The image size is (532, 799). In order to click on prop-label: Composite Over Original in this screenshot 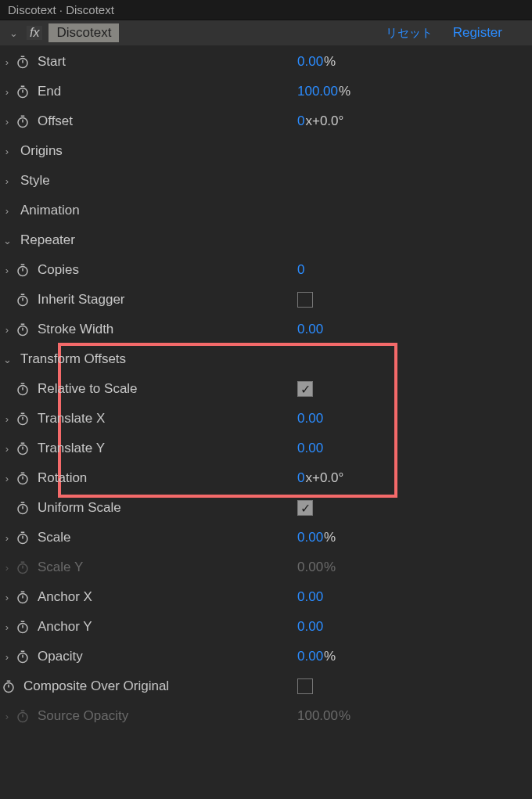, I will do `click(96, 686)`.